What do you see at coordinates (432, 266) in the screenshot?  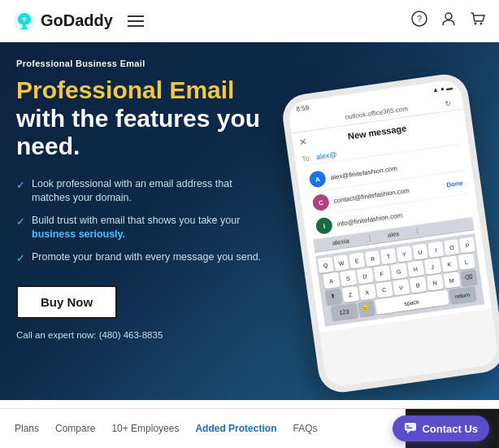 I see `key-j: J` at bounding box center [432, 266].